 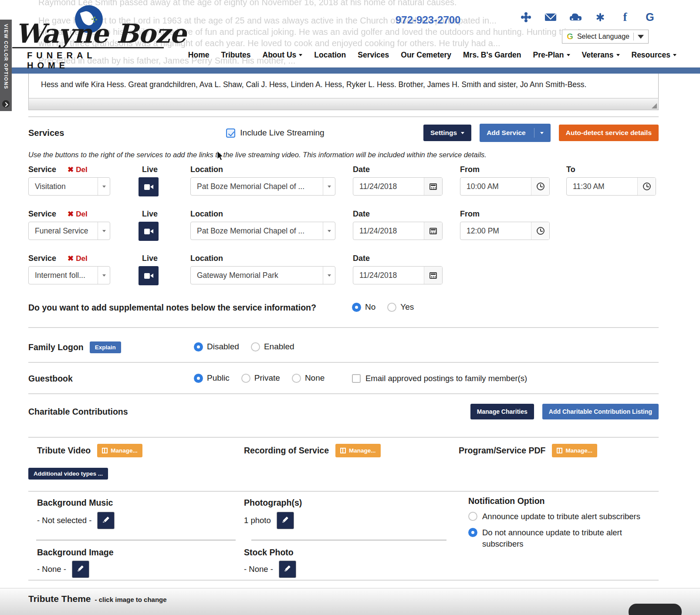 I want to click on live-streaming-checkbox-group: Include Live Streaming, so click(x=275, y=133).